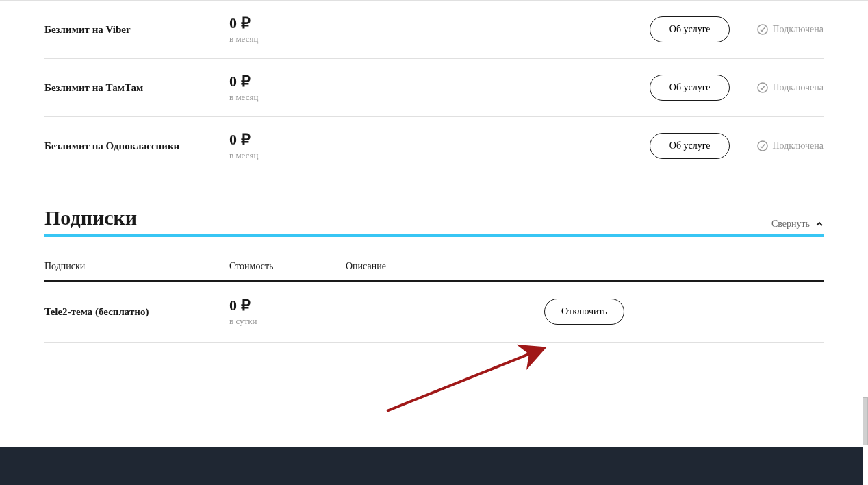 The image size is (868, 485). Describe the element at coordinates (431, 466) in the screenshot. I see `footer-bar` at that location.